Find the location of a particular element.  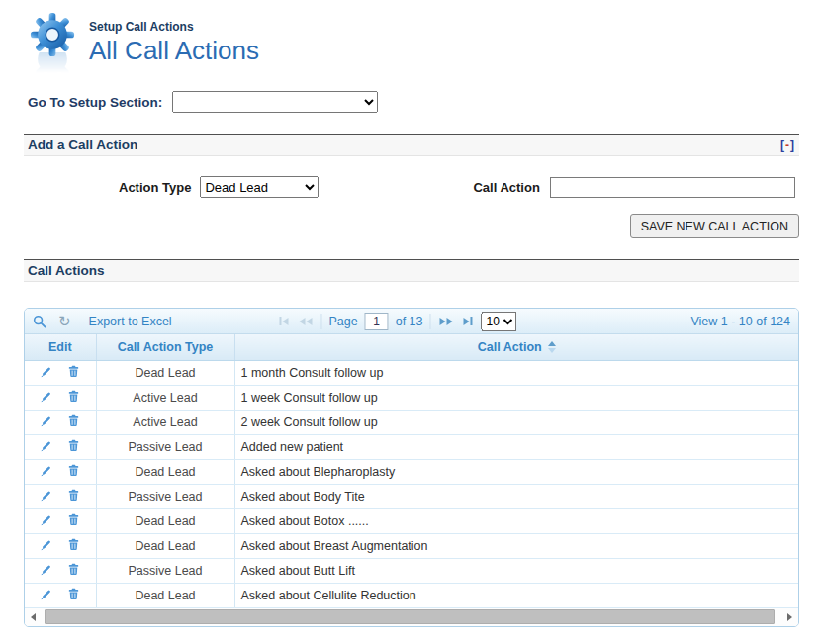

view-range-label: View 1 - 10 of 124 is located at coordinates (740, 322).